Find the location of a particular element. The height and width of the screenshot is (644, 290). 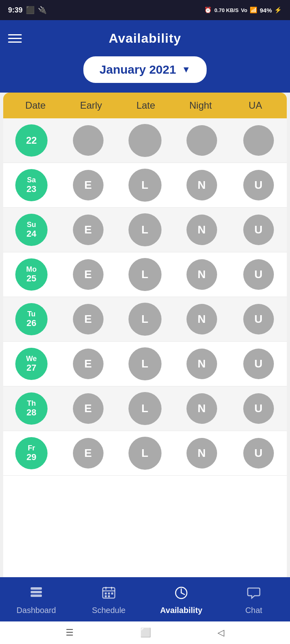

date-circle-mo25: Mo 25 is located at coordinates (31, 275).